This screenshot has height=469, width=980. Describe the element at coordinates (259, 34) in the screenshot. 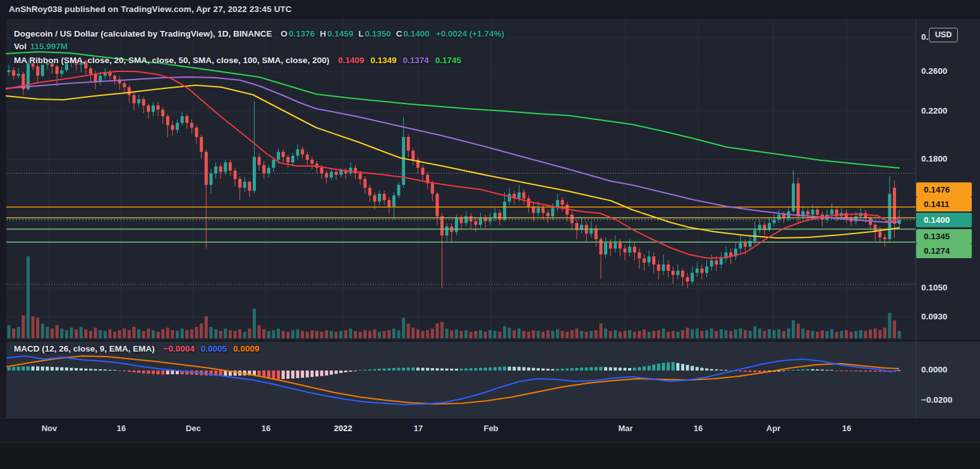

I see `symbol-legend-row: Dogecoin / US Dollar (calculated by Trad…` at that location.